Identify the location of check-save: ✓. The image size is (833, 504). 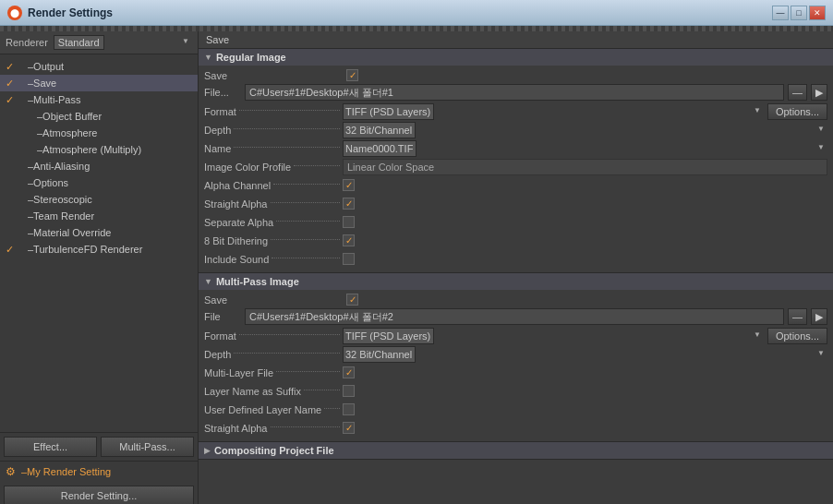
(12, 83).